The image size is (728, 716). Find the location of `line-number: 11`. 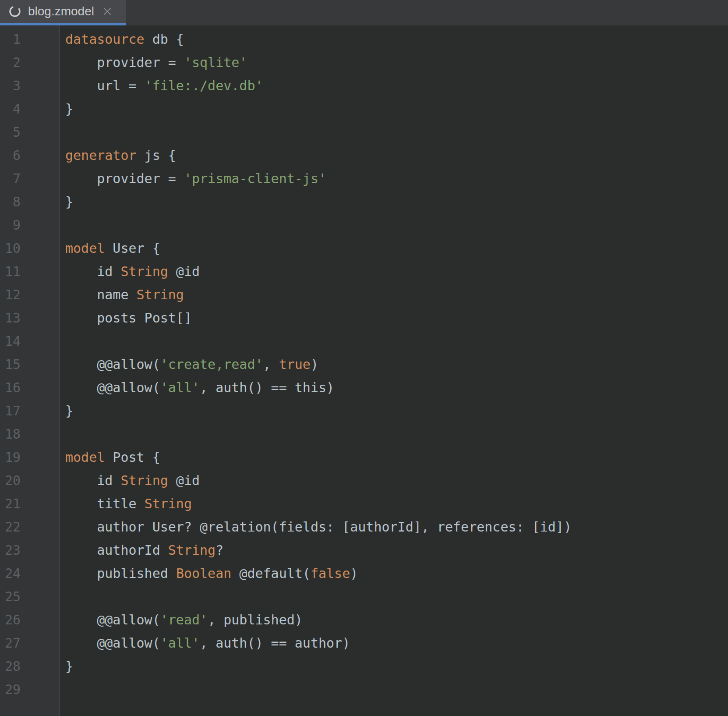

line-number: 11 is located at coordinates (30, 272).